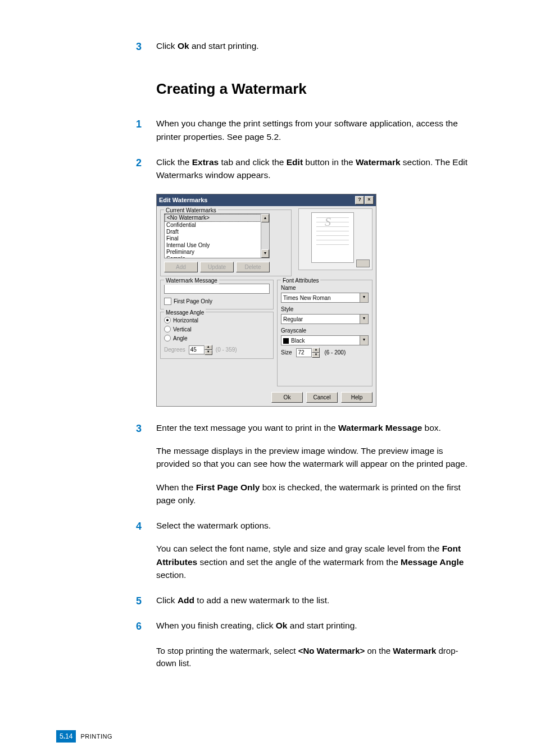 This screenshot has width=536, height=756. Describe the element at coordinates (315, 657) in the screenshot. I see `tail-paragraph: To stop printing the watermark, select <…` at that location.